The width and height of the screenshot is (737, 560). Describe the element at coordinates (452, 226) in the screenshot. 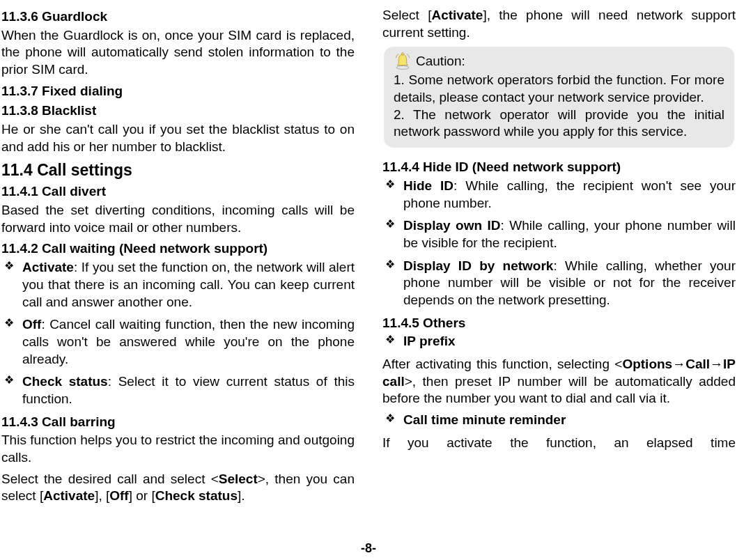

I see `term-display-own-id: Display own ID` at that location.